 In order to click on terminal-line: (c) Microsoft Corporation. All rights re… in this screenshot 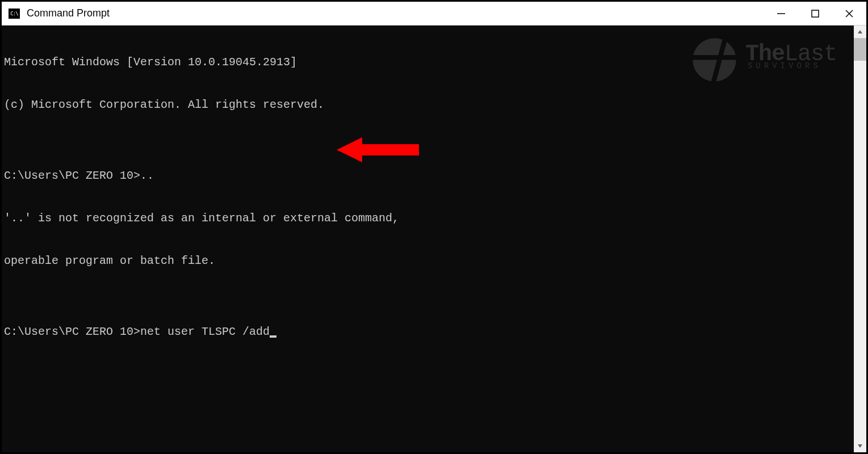, I will do `click(428, 104)`.